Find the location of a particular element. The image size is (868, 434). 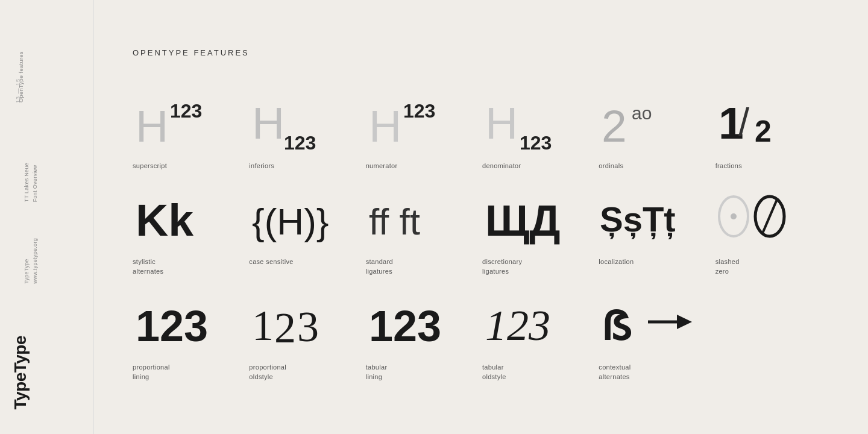

standard-ligatures-svg: ff ft is located at coordinates (405, 216).